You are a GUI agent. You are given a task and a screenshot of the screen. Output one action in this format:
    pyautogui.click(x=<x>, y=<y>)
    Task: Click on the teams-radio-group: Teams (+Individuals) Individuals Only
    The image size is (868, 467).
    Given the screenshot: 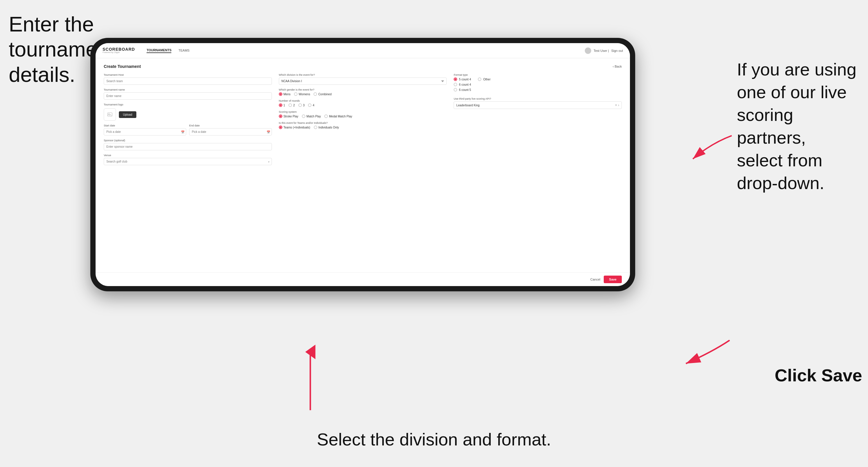 What is the action you would take?
    pyautogui.click(x=363, y=127)
    